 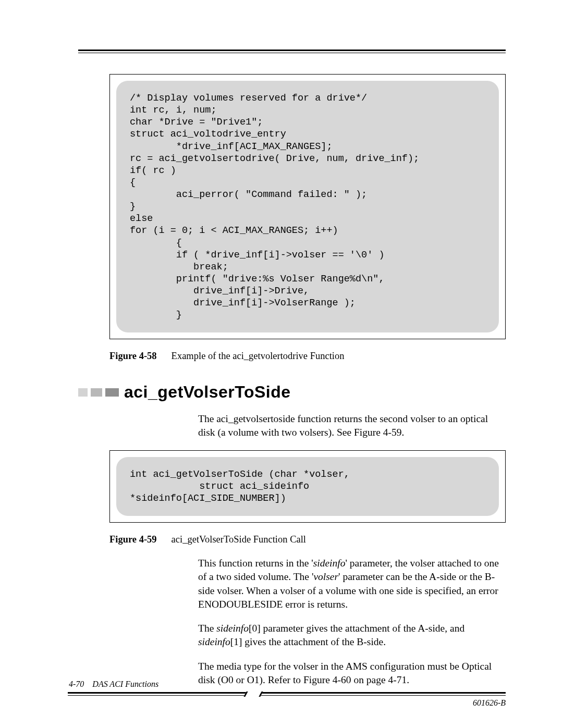 What do you see at coordinates (308, 356) in the screenshot?
I see `figure-caption-1: Figure 4-58Example of the aci_getvolerto…` at bounding box center [308, 356].